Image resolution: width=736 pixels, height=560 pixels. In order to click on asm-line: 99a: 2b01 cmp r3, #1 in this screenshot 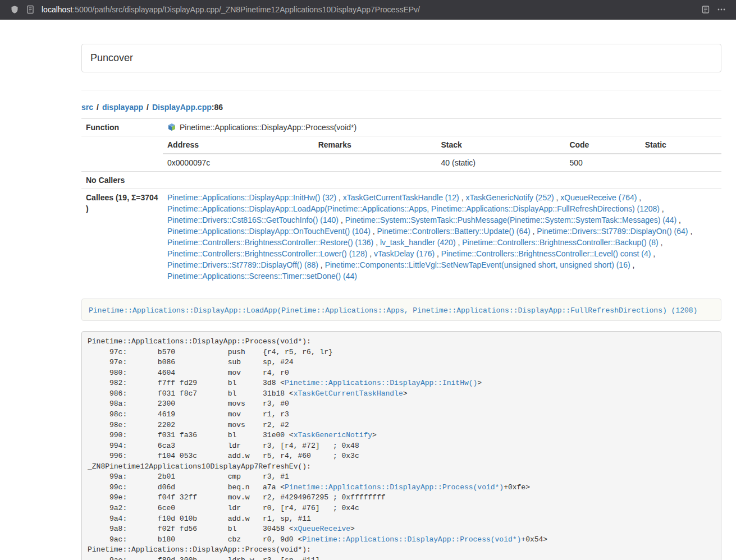, I will do `click(401, 477)`.